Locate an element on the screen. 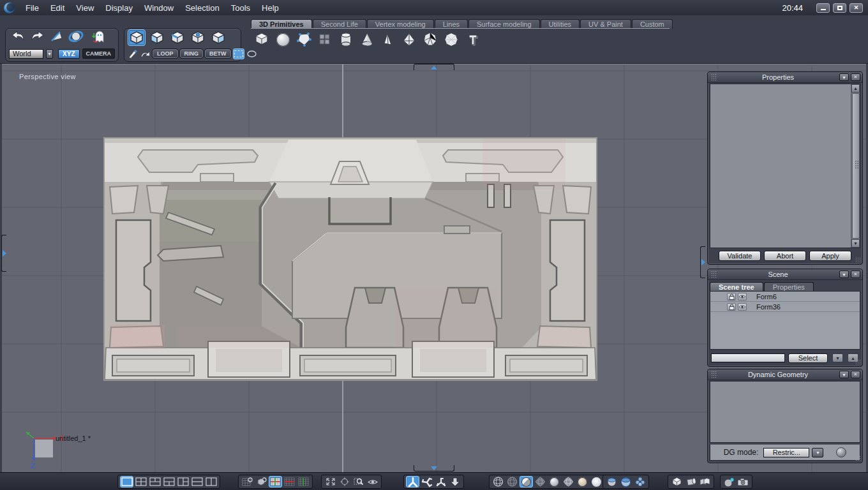 The image size is (868, 490). show-surfaces-button is located at coordinates (705, 482).